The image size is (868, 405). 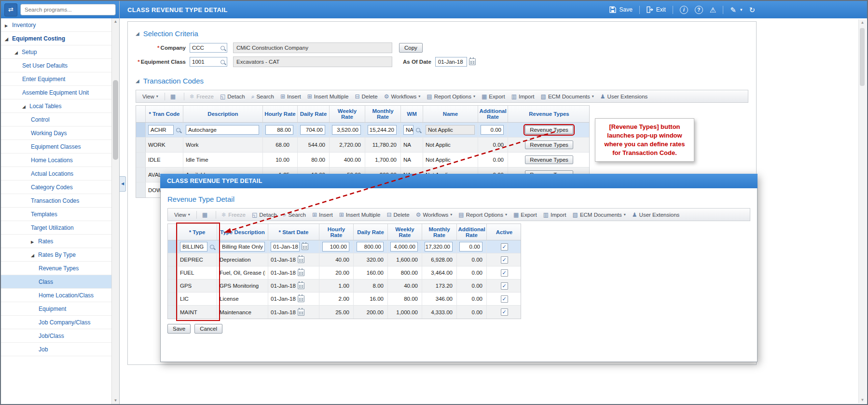 What do you see at coordinates (68, 10) in the screenshot?
I see `search-input` at bounding box center [68, 10].